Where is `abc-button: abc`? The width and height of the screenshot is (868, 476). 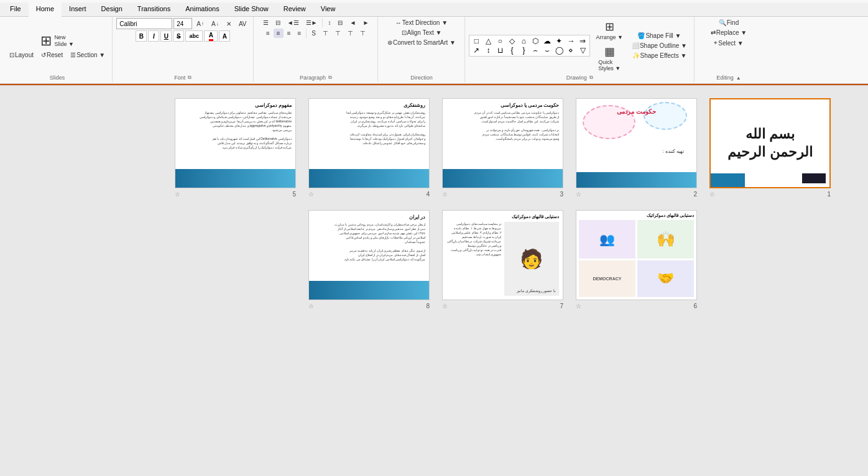
abc-button: abc is located at coordinates (194, 36).